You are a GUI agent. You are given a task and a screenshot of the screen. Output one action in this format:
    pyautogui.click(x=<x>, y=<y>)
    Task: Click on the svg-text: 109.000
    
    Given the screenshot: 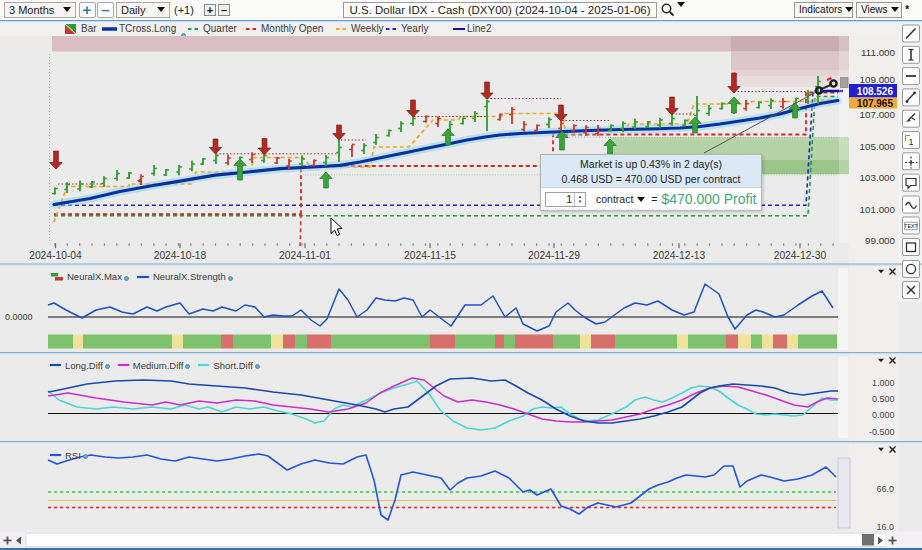 What is the action you would take?
    pyautogui.click(x=878, y=80)
    